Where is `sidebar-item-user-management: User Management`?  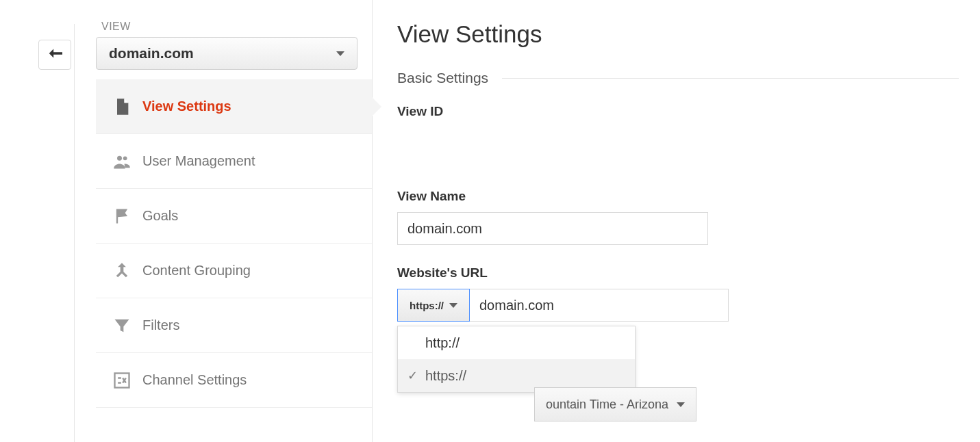 sidebar-item-user-management: User Management is located at coordinates (234, 161).